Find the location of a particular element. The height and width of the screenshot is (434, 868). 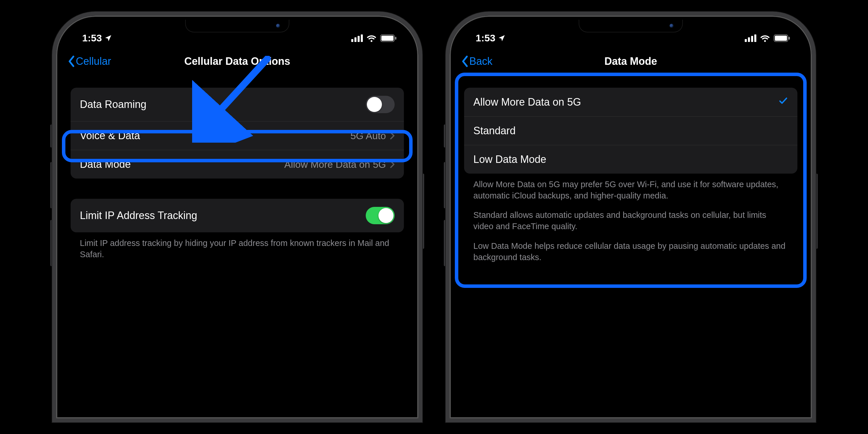

back-label: Cellular is located at coordinates (94, 61).